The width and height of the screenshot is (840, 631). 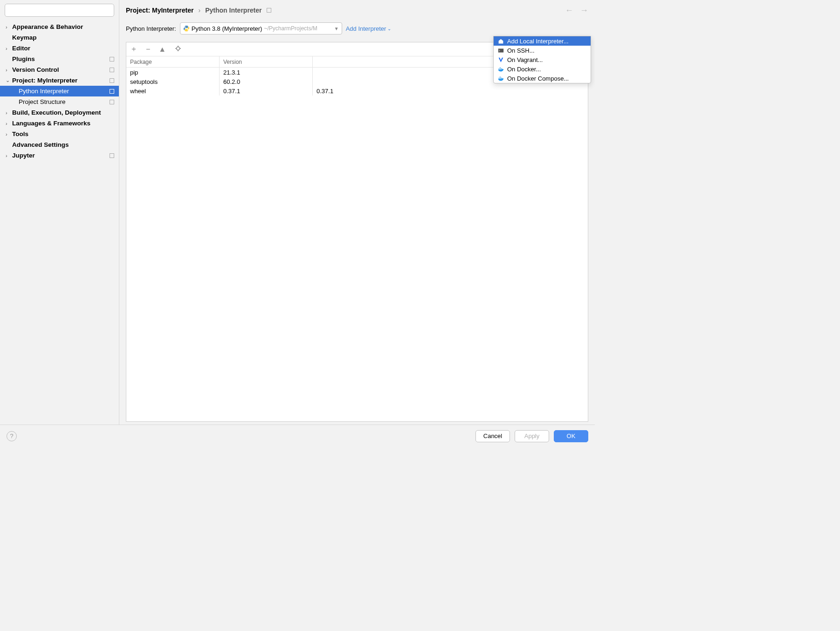 I want to click on sidebar-item-project-structure: Project Structure, so click(x=60, y=102).